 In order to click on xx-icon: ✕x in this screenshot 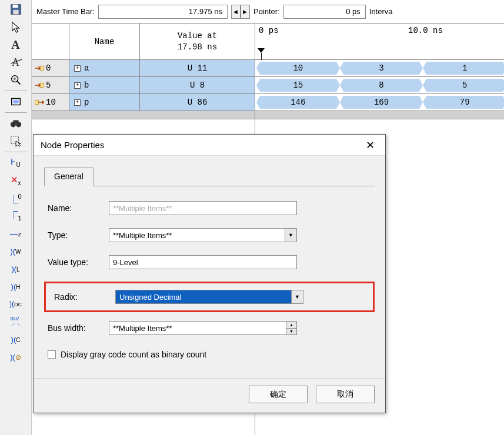, I will do `click(16, 180)`.